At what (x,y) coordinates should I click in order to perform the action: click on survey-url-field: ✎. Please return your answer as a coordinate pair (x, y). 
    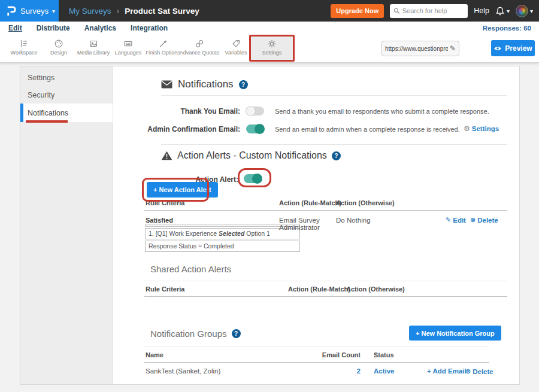
    Looking at the image, I should click on (420, 48).